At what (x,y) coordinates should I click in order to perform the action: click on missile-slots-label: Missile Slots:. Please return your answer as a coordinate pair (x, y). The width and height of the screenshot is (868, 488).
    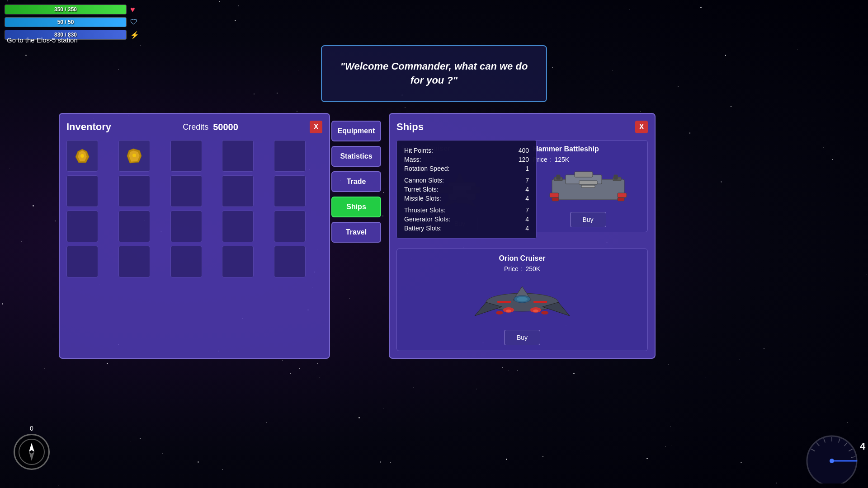
    Looking at the image, I should click on (452, 198).